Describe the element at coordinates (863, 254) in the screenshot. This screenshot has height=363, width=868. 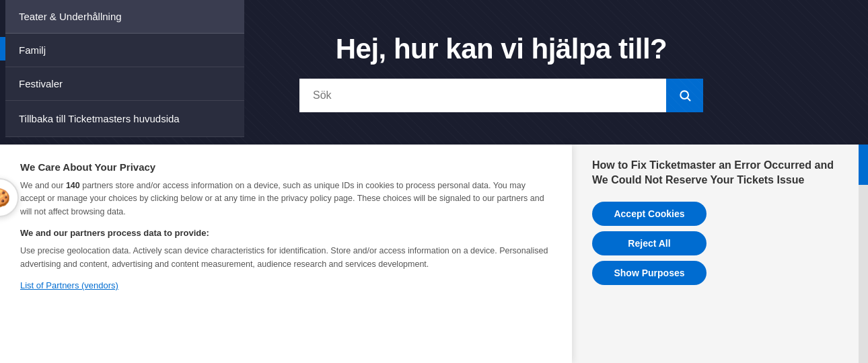
I see `scrollbar` at that location.